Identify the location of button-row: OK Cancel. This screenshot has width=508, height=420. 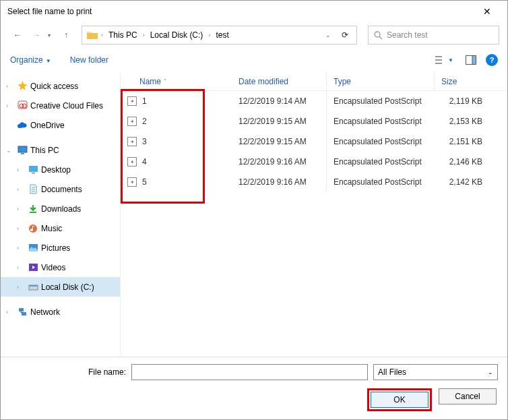
(254, 400).